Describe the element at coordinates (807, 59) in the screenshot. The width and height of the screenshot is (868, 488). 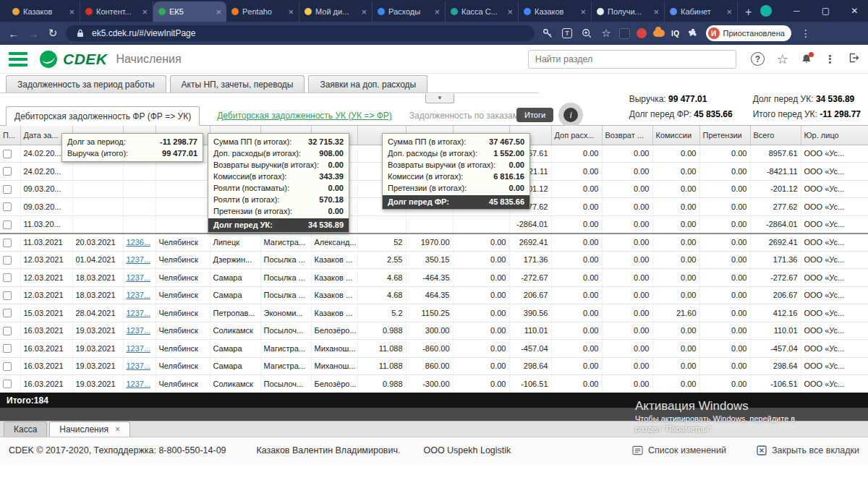
I see `notifications-bell-icon` at that location.